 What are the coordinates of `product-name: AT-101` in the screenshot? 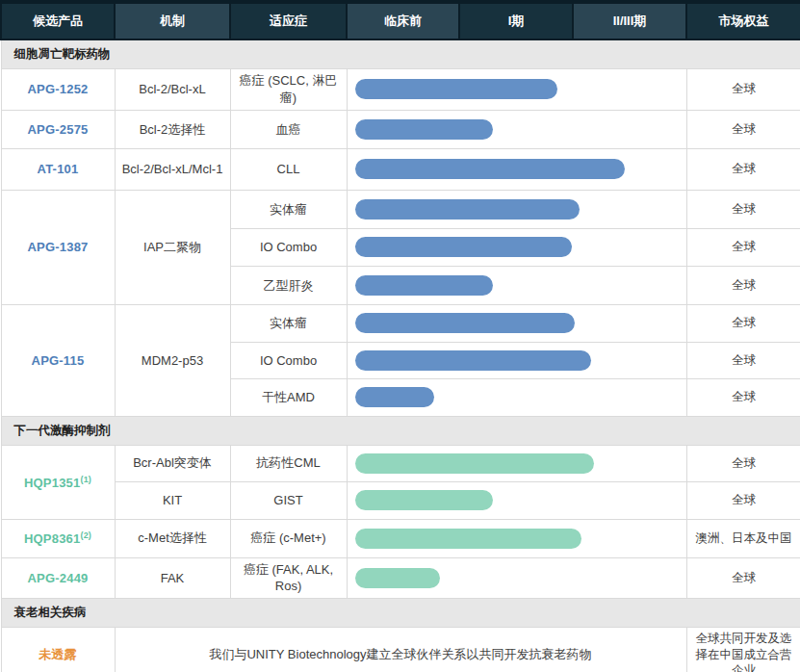 It's located at (58, 169).